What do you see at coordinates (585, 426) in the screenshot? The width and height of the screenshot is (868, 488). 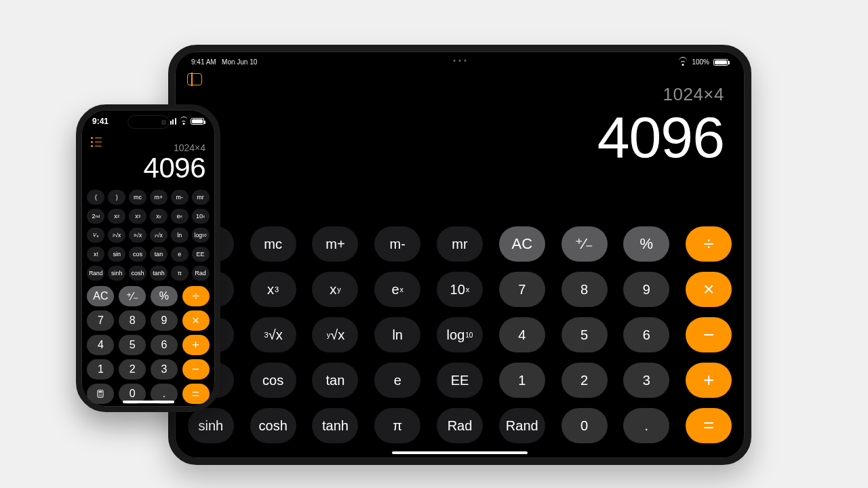 I see `key-0: 0` at bounding box center [585, 426].